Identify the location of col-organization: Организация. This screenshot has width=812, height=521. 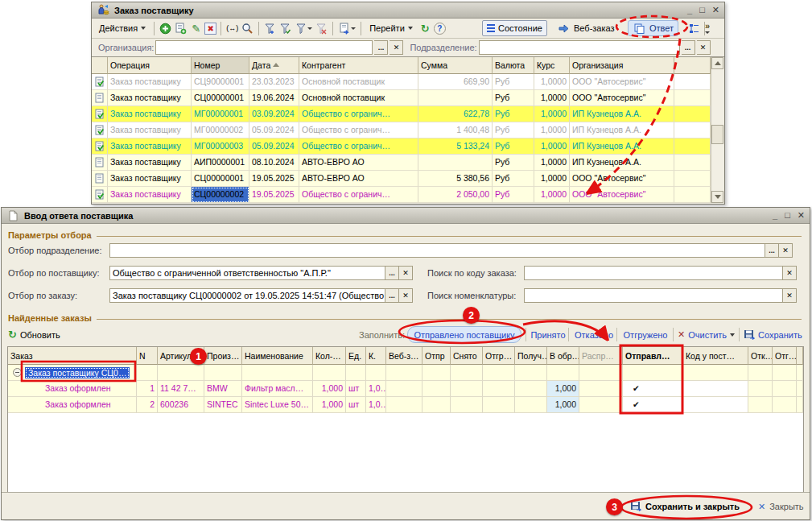
(622, 66).